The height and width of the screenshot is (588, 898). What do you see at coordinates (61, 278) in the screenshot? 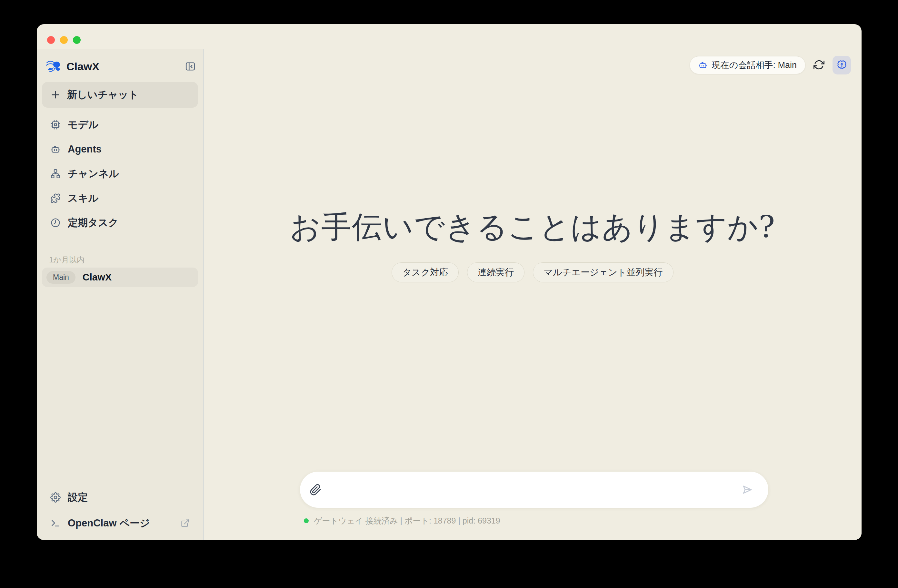
I see `main-badge: Main` at bounding box center [61, 278].